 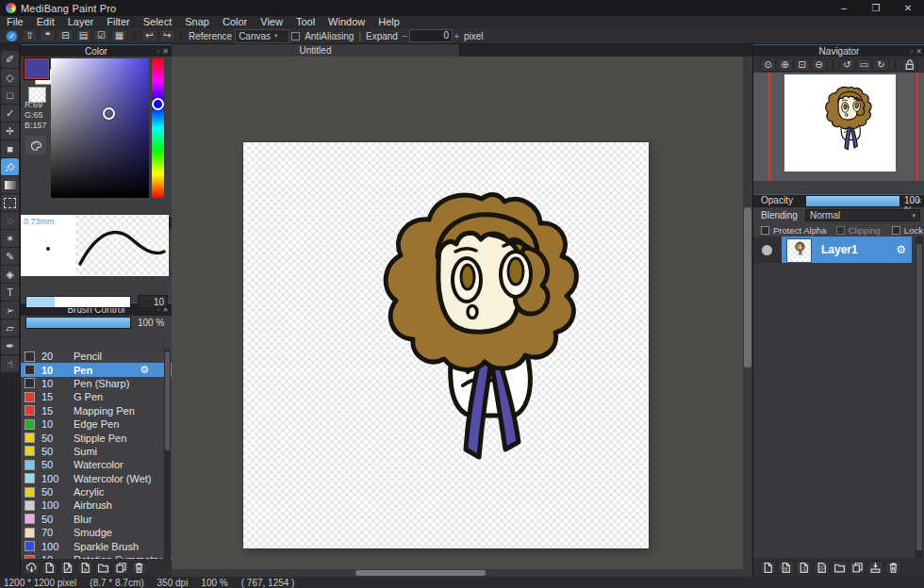 I want to click on brush-item-sparkle-brush: 100Sparkle Brush, so click(x=96, y=546).